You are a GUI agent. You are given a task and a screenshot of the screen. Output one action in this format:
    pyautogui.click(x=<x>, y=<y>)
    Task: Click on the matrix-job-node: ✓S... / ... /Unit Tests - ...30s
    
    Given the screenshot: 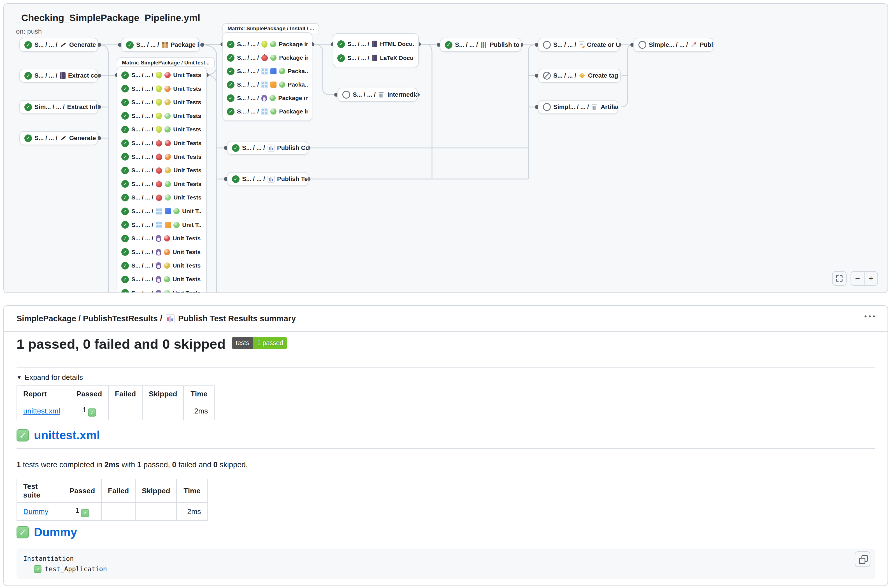 What is the action you would take?
    pyautogui.click(x=162, y=157)
    